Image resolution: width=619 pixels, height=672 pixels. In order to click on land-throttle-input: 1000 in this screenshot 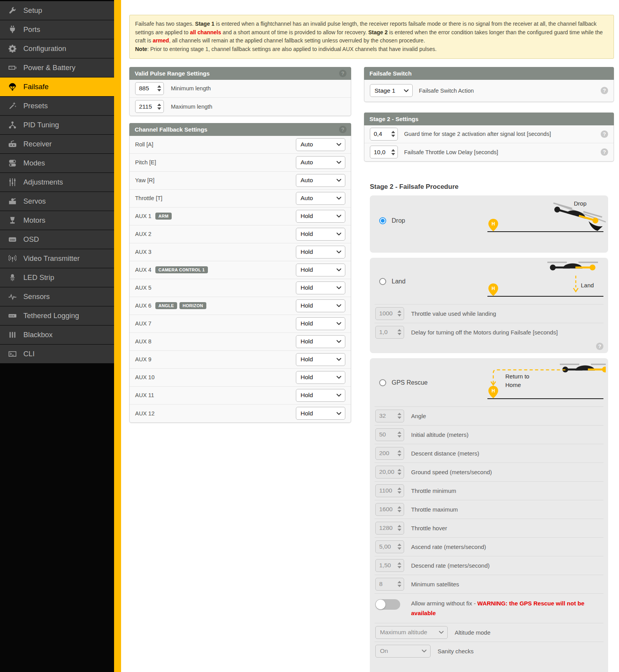, I will do `click(390, 314)`.